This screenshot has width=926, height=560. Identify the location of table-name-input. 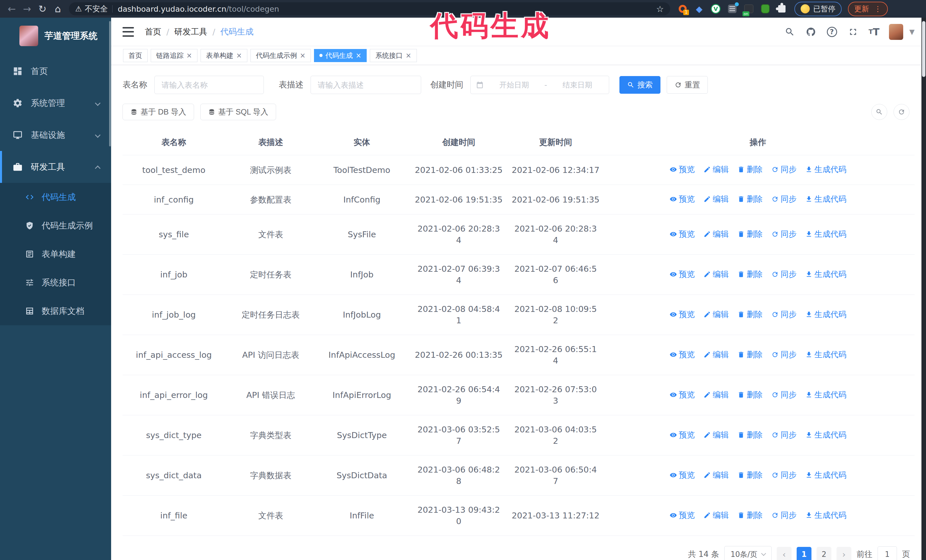
(209, 85).